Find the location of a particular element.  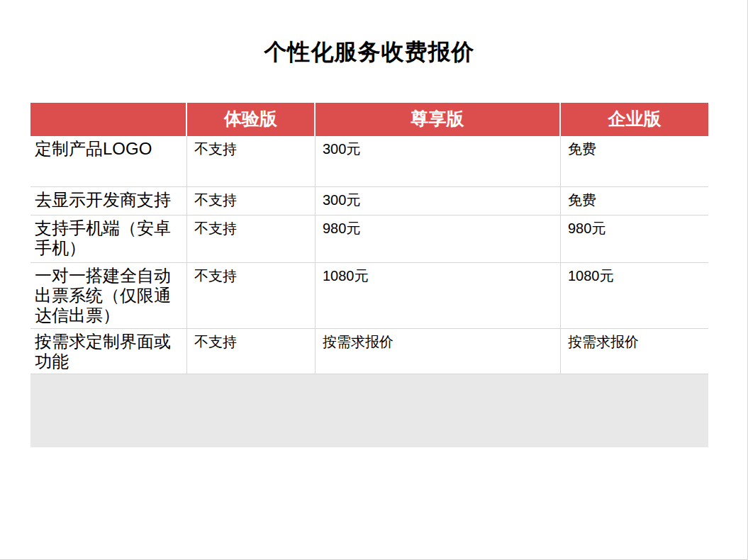

table-row: 按需求定制界面或功能 不支持 按需求报价 按需求报价 is located at coordinates (369, 352).